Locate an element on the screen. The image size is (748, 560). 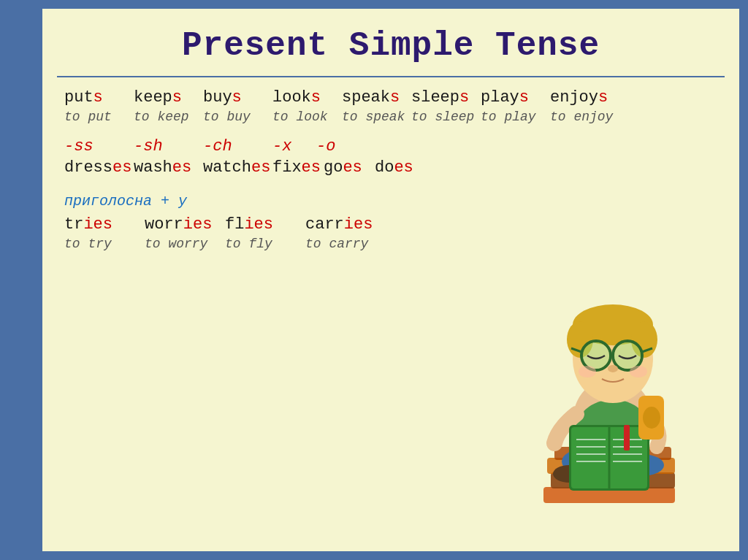
suffix-ch: -ch is located at coordinates (238, 146).